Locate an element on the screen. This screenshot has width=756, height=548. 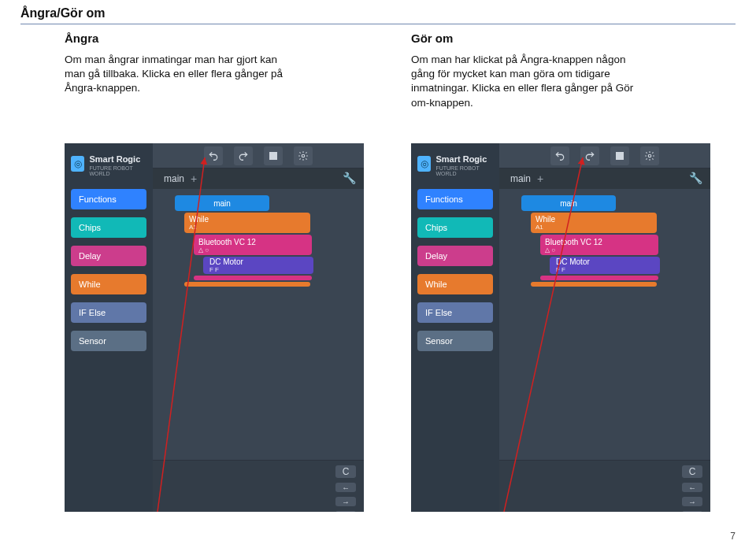
body-redo: Om man har klickat på Ångra-knappen någo… is located at coordinates (529, 82).